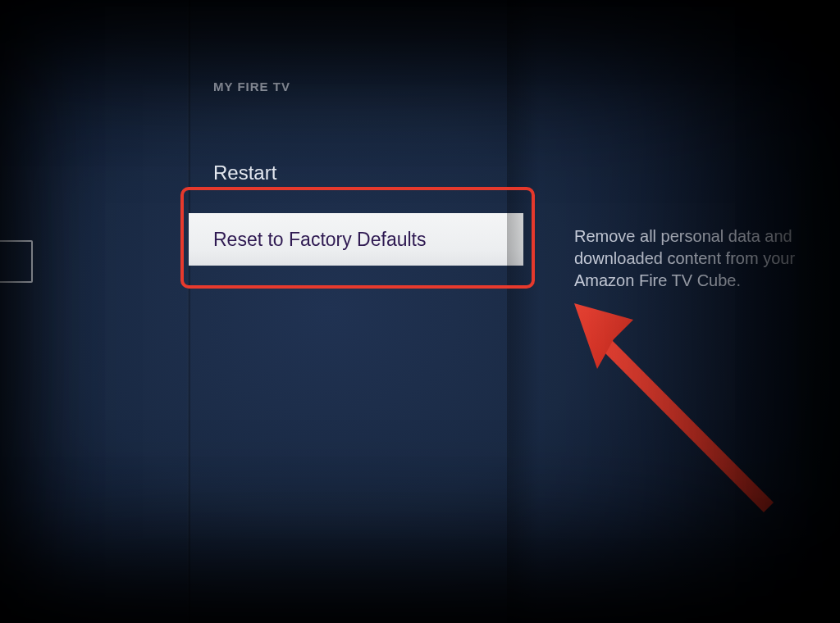 The width and height of the screenshot is (840, 623). Describe the element at coordinates (523, 312) in the screenshot. I see `column-shadow` at that location.